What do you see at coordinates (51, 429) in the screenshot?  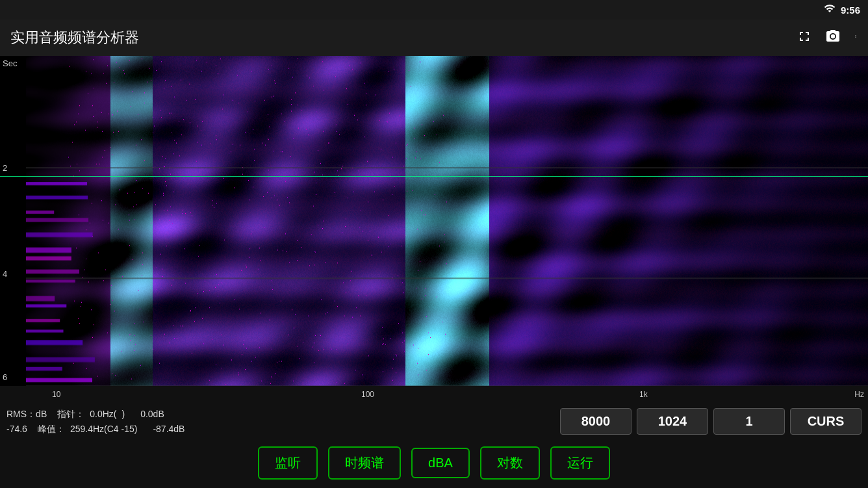 I see `peak-label: 峰值：` at bounding box center [51, 429].